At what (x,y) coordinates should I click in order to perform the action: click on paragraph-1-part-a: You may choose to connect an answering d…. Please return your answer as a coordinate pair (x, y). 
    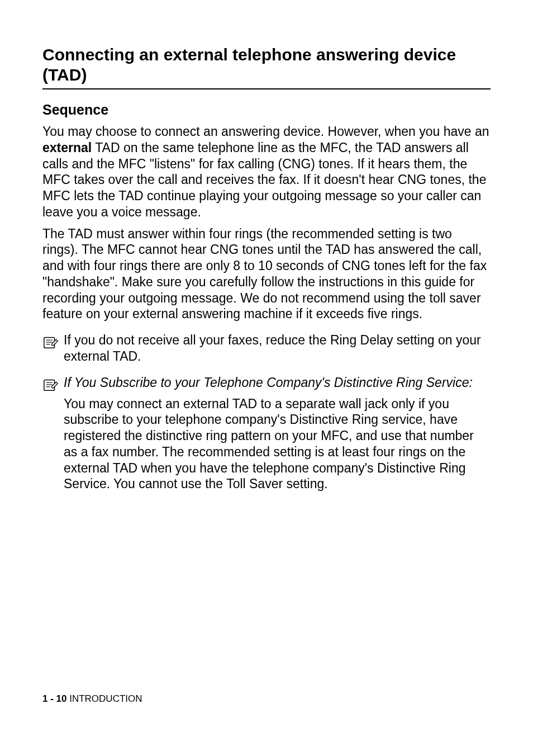
    Looking at the image, I should click on (266, 131).